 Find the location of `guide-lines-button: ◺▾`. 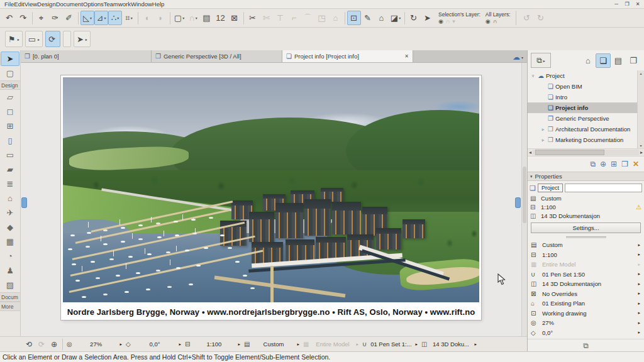

guide-lines-button: ◺▾ is located at coordinates (87, 18).